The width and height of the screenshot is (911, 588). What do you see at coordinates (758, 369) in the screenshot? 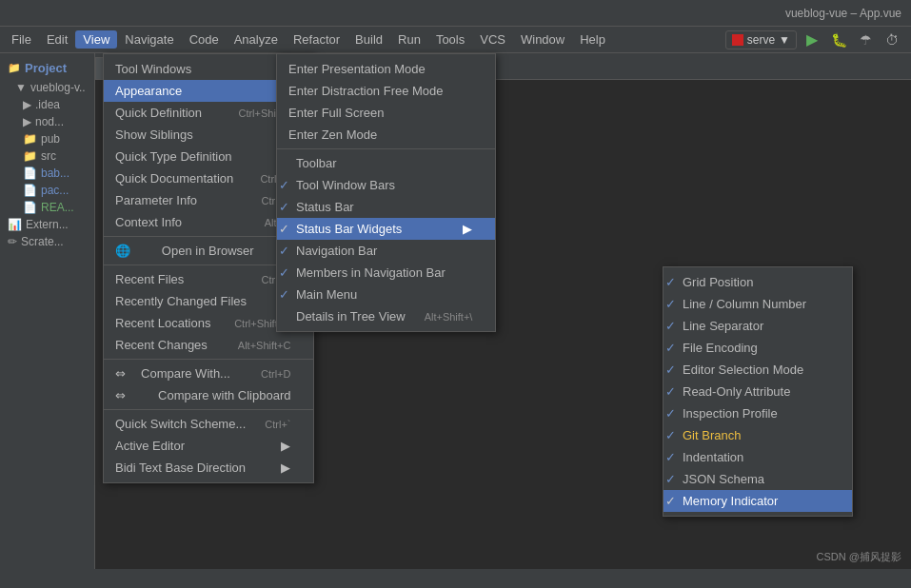
I see `widget-editor-selection: ✓ Editor Selection Mode` at bounding box center [758, 369].